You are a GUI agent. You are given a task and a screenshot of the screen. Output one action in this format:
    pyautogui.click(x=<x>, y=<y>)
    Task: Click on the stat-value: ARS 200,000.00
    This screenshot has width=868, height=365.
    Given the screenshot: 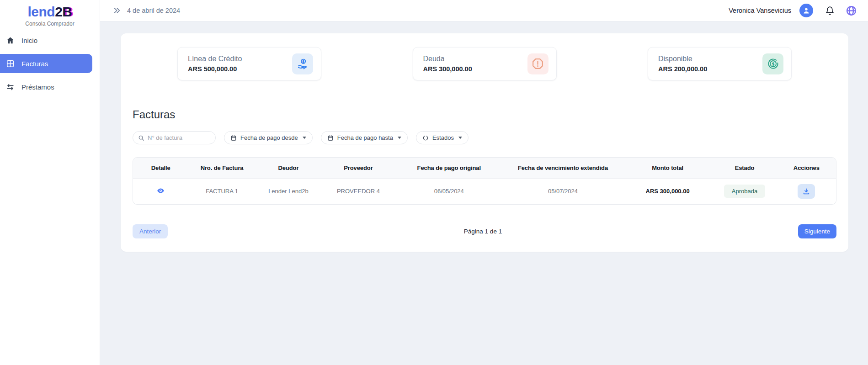 What is the action you would take?
    pyautogui.click(x=683, y=69)
    